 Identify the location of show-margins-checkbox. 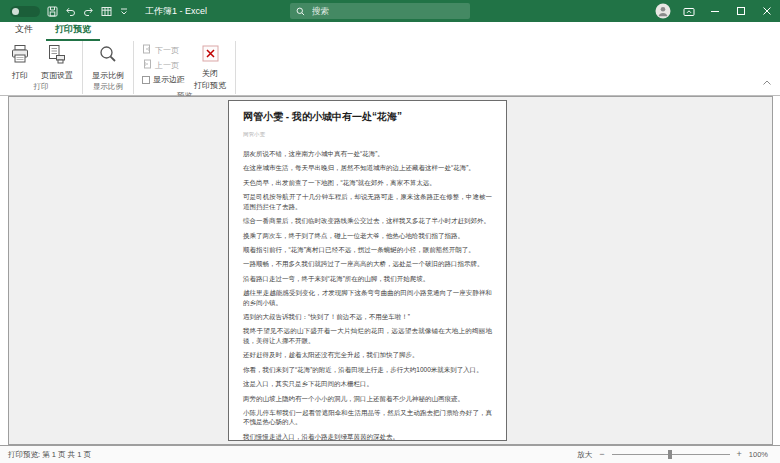
(146, 80).